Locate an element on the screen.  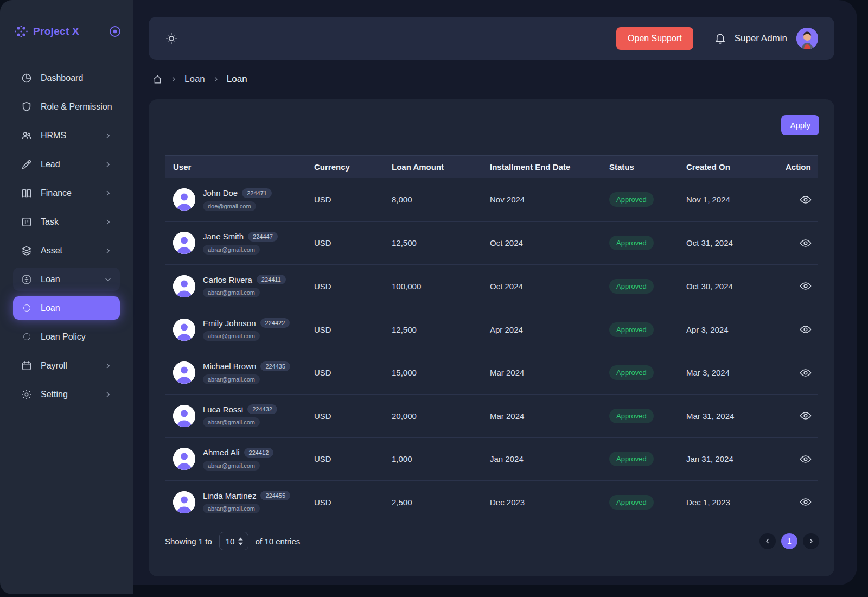
page-size-select: 10 is located at coordinates (234, 541).